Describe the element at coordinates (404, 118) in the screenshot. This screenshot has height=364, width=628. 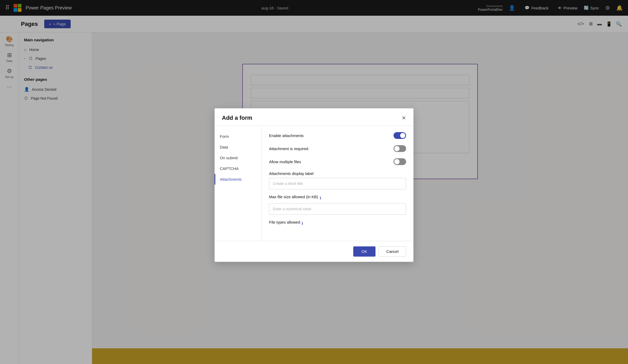
I see `modal-close-button: ✕` at that location.